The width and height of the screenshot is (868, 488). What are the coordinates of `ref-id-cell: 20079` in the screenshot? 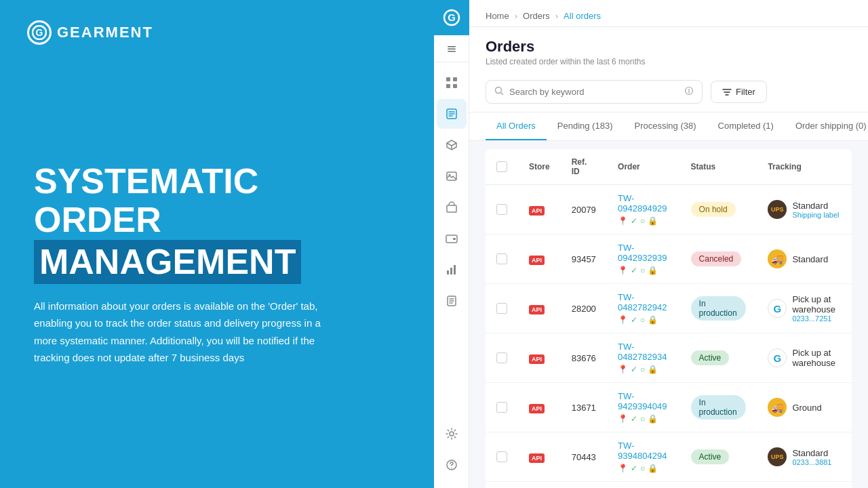 It's located at (584, 210).